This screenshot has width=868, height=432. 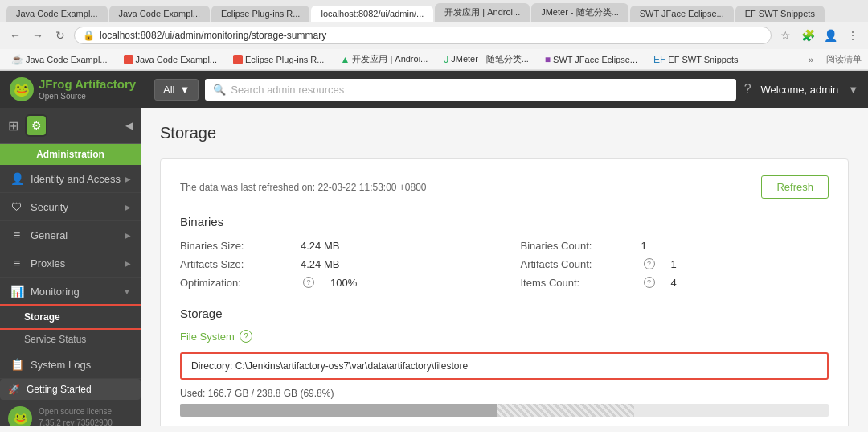 What do you see at coordinates (36, 125) in the screenshot?
I see `settings-badge: ⚙` at bounding box center [36, 125].